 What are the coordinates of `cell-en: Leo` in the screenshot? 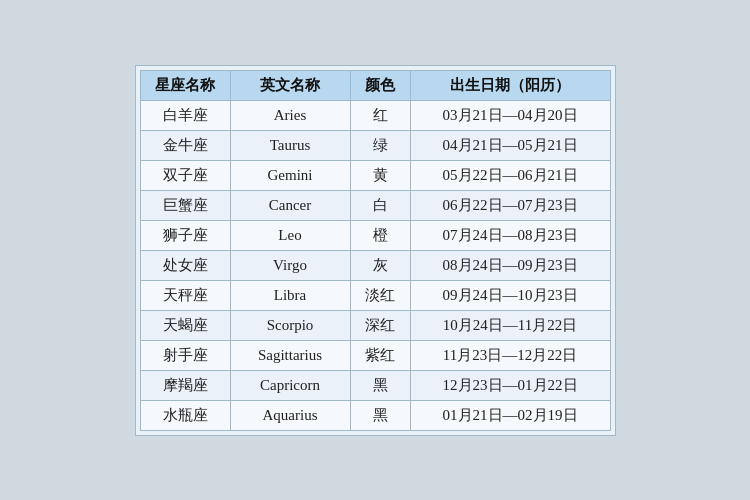 It's located at (290, 235).